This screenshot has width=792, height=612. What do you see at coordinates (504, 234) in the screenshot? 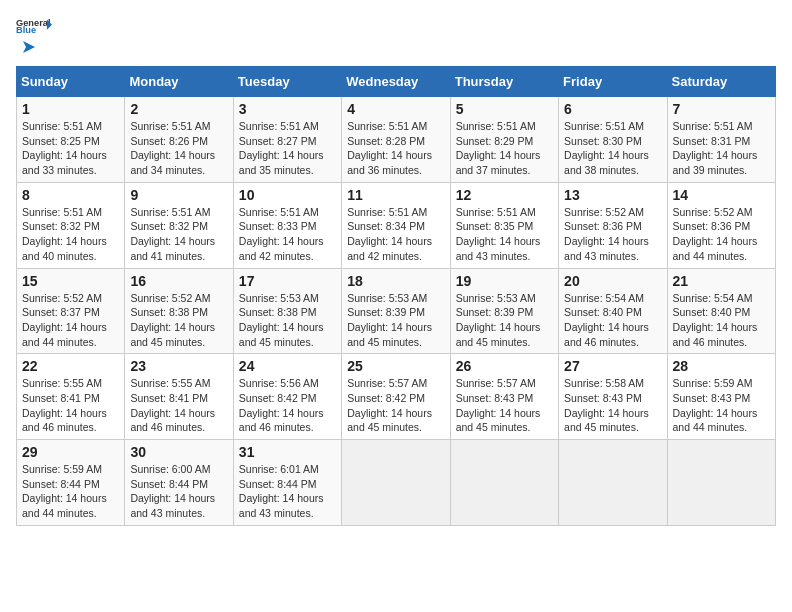
I see `day-info: Sunrise: 5:51 AMSunset: 8:35 PMDaylight:…` at bounding box center [504, 234].